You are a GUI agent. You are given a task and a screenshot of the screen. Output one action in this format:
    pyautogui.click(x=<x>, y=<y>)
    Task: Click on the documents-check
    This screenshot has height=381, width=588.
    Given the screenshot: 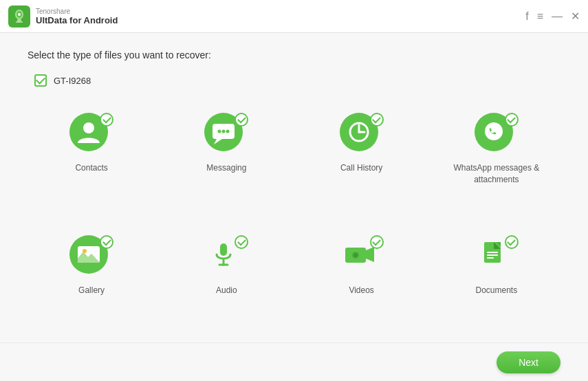 What is the action you would take?
    pyautogui.click(x=512, y=242)
    